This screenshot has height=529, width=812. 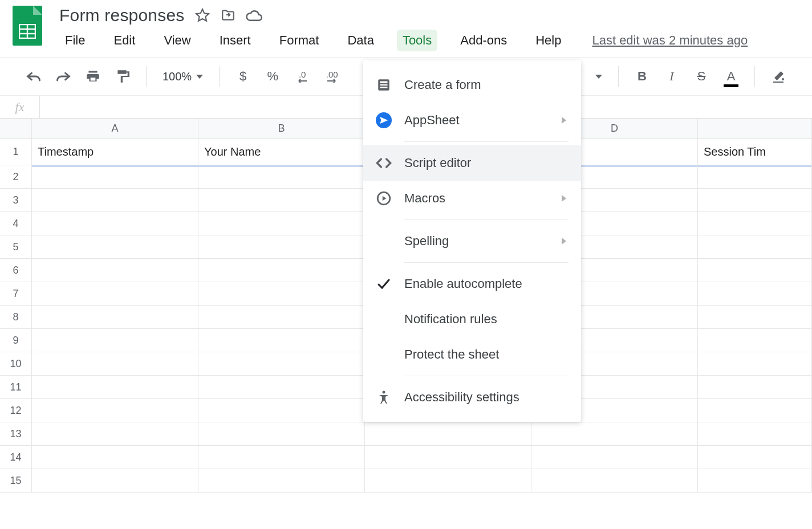 What do you see at coordinates (484, 40) in the screenshot?
I see `menu-addons: Add-ons` at bounding box center [484, 40].